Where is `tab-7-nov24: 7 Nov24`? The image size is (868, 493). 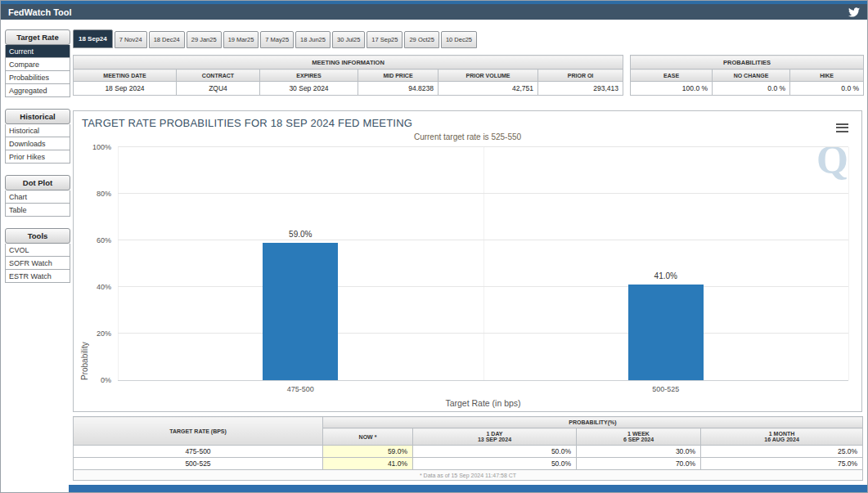
tab-7-nov24: 7 Nov24 is located at coordinates (131, 39).